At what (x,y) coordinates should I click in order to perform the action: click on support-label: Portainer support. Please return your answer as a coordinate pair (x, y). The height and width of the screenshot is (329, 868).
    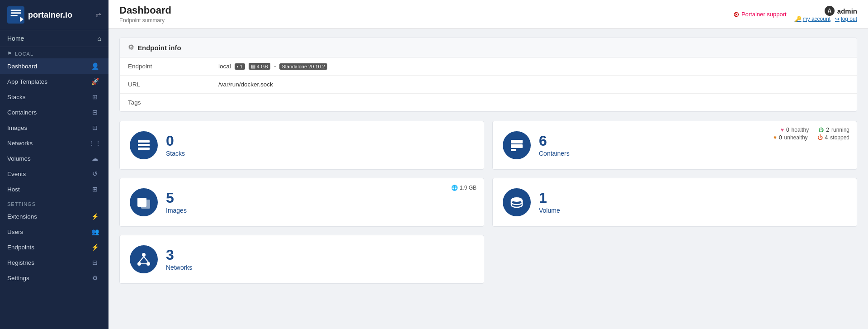
    Looking at the image, I should click on (764, 14).